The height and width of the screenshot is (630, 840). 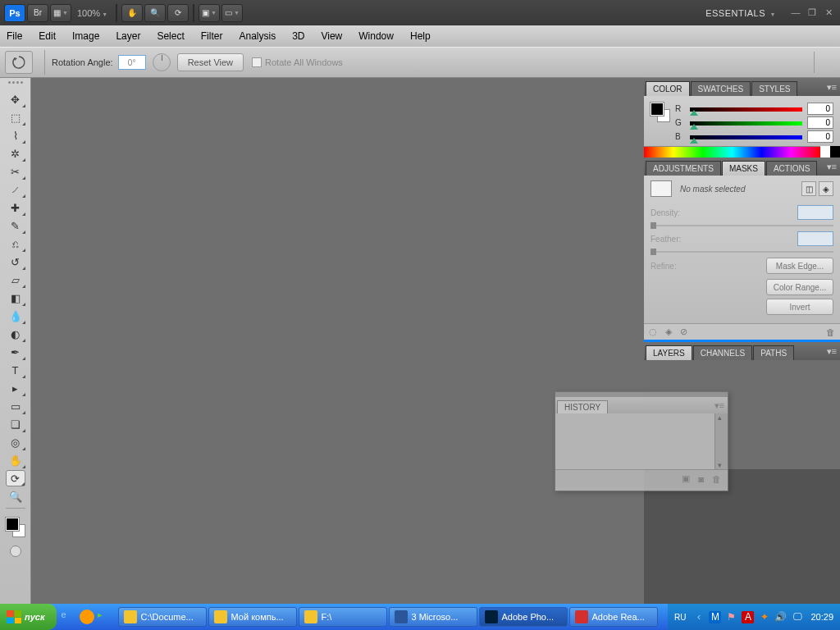 What do you see at coordinates (16, 244) in the screenshot?
I see `stamp-tool: ⎌` at bounding box center [16, 244].